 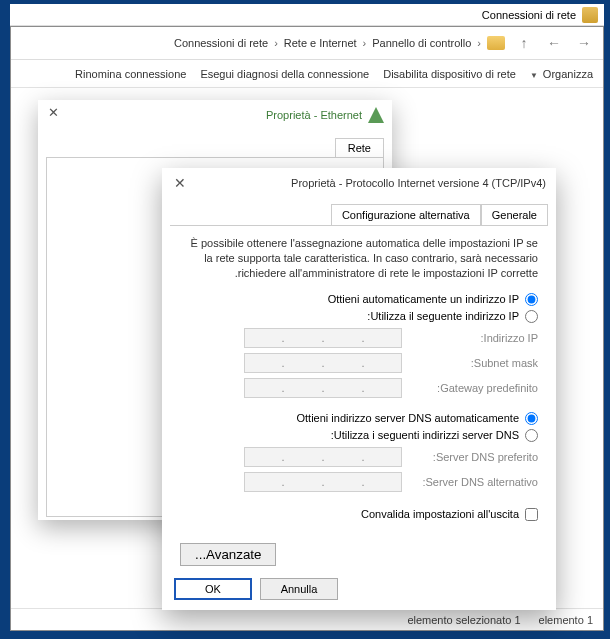 What do you see at coordinates (359, 436) in the screenshot?
I see `radio-manual-dns: Utilizza i seguenti indirizzi server DNS…` at bounding box center [359, 436].